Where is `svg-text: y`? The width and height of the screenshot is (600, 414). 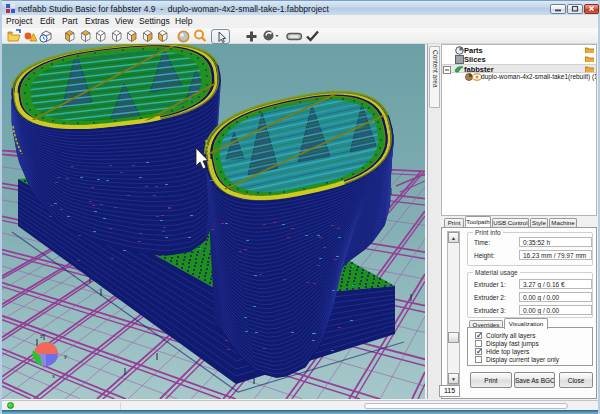 svg-text: y is located at coordinates (66, 356).